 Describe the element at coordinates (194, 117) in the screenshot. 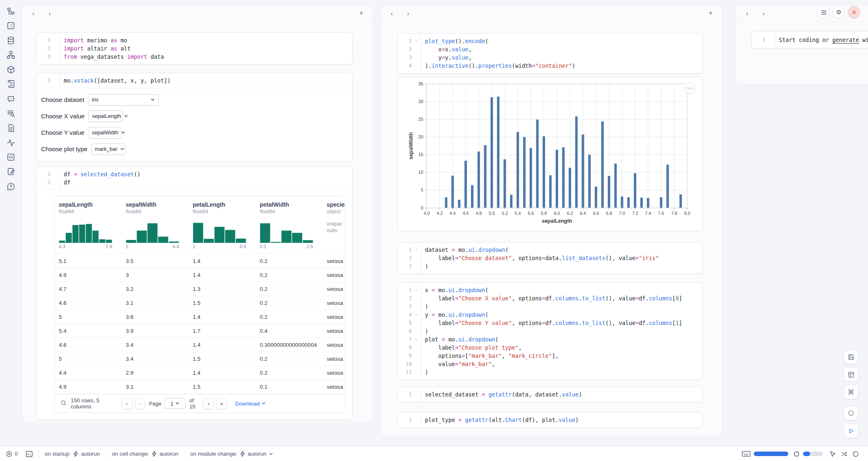

I see `cell-vstack: 1mo.vstack([dataset, x, y, plot]) Choose…` at that location.